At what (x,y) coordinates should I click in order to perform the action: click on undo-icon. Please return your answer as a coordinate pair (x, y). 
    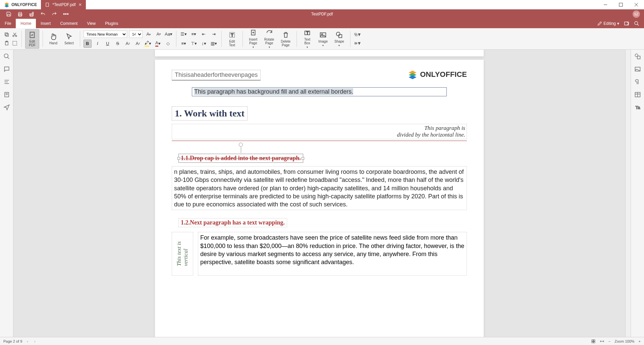
    Looking at the image, I should click on (43, 14).